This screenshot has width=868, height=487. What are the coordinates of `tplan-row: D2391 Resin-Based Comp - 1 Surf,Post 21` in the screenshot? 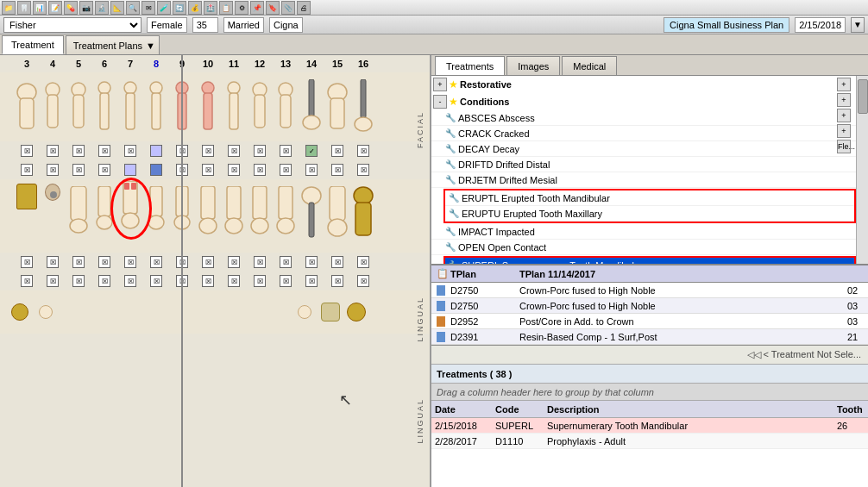 It's located at (650, 337).